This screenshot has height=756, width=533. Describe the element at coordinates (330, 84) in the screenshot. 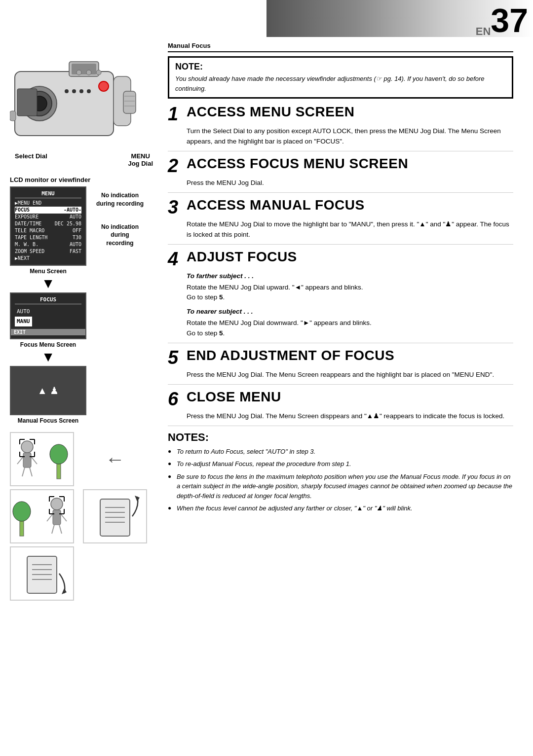

I see `note-text: You should already have made the necessa…` at that location.